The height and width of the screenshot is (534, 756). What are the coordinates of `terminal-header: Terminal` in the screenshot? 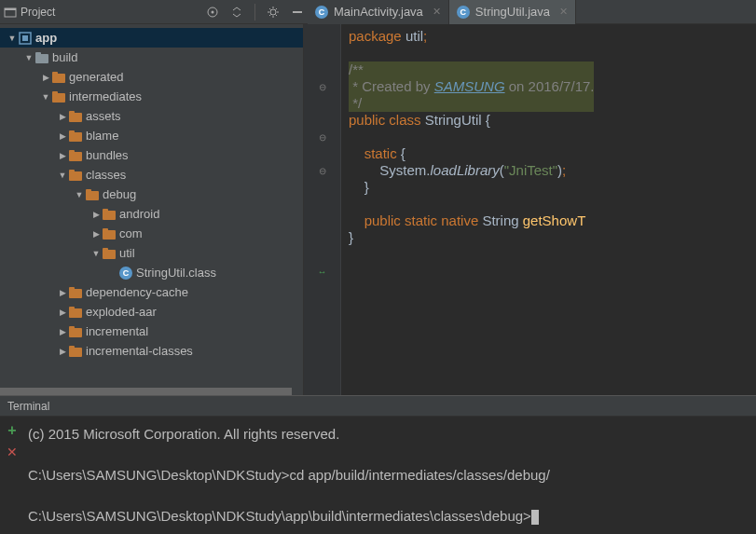 It's located at (378, 406).